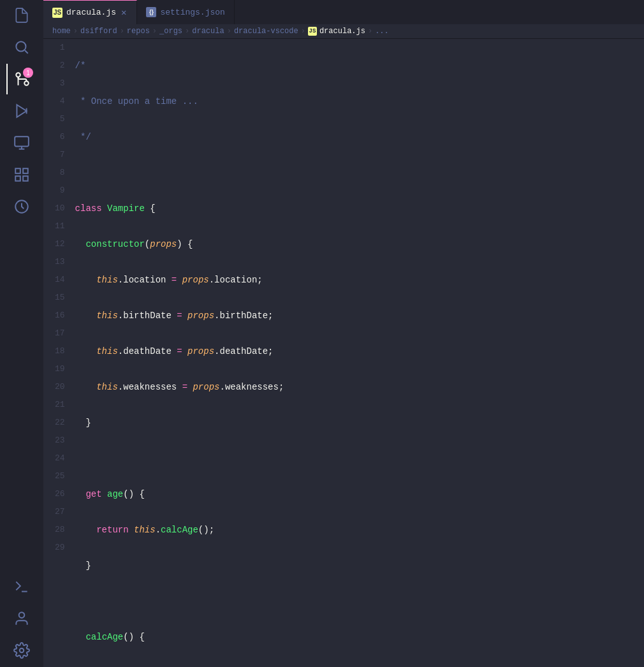  What do you see at coordinates (360, 209) in the screenshot?
I see `code-line-5: class Vampire {` at bounding box center [360, 209].